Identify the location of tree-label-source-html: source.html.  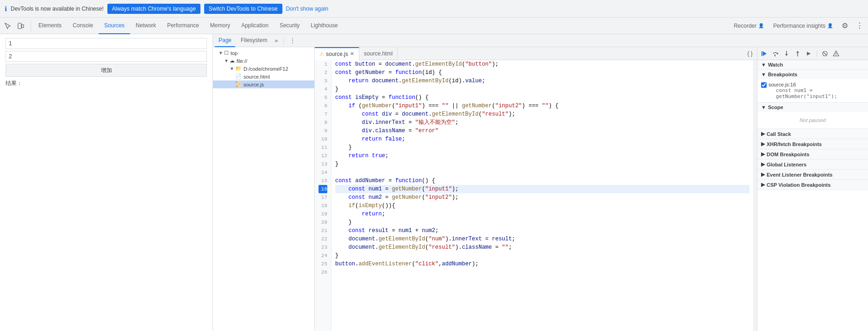
(256, 77).